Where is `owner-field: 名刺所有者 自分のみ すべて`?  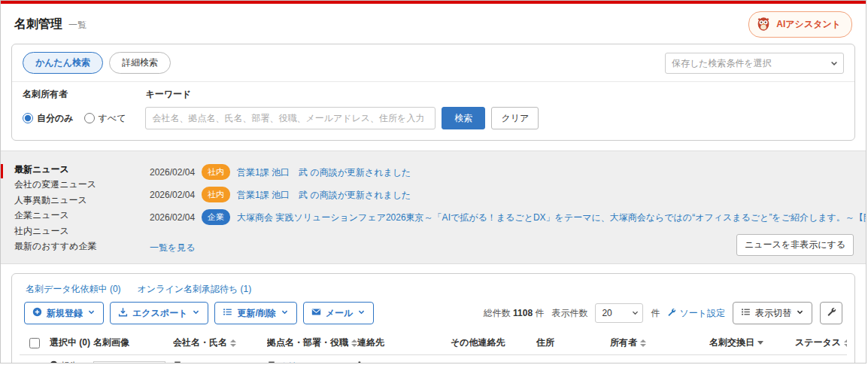
owner-field: 名刺所有者 自分のみ すべて is located at coordinates (74, 108).